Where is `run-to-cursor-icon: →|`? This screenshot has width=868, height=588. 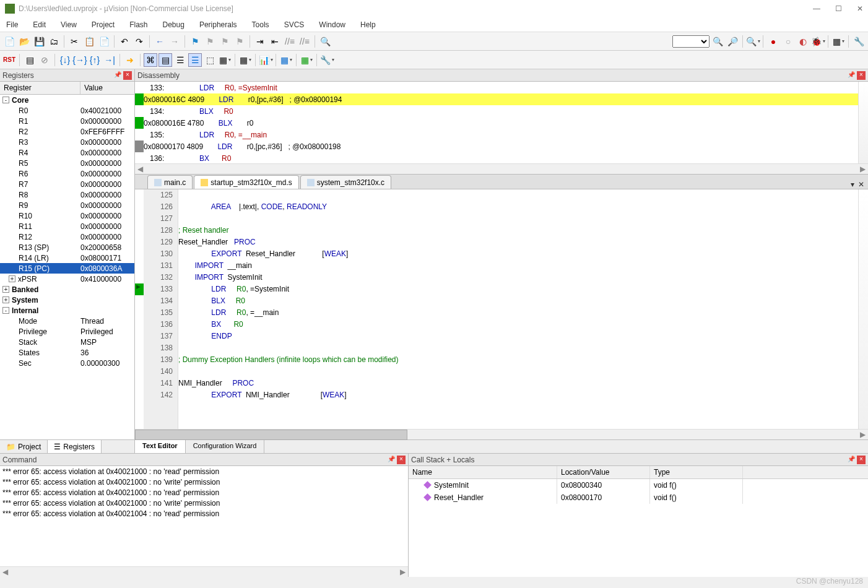
run-to-cursor-icon: →| is located at coordinates (110, 60).